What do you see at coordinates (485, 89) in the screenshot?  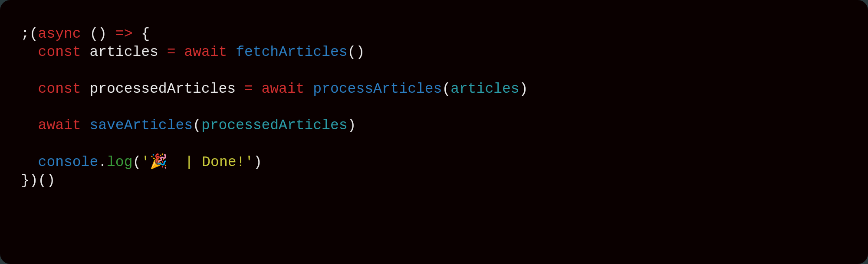 I see `argument: articles` at bounding box center [485, 89].